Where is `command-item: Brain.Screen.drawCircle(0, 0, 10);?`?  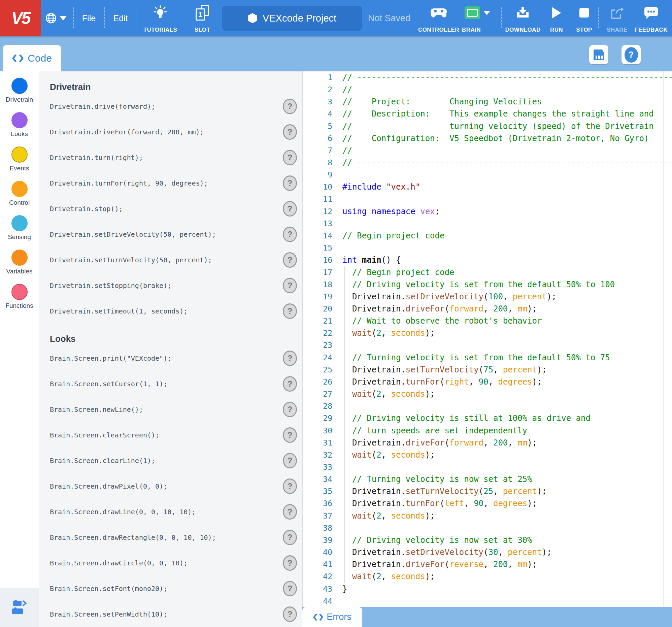 command-item: Brain.Screen.drawCircle(0, 0, 10);? is located at coordinates (170, 563).